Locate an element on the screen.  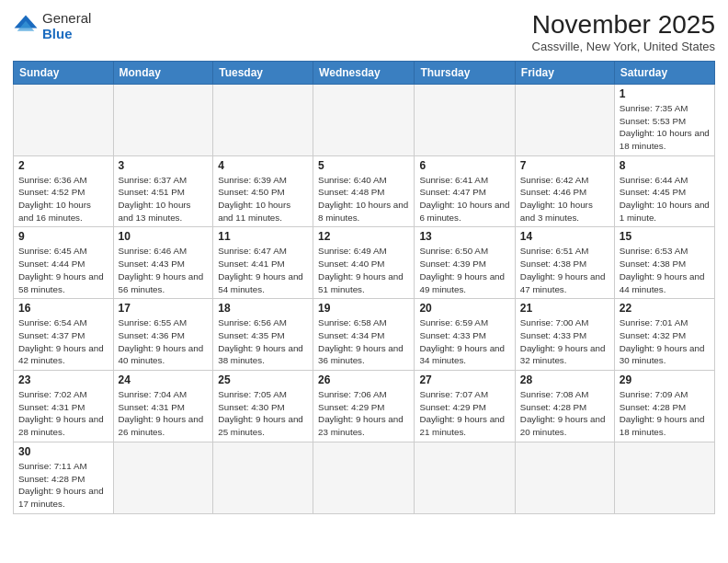
calendar-cell: 7Sunrise: 6:42 AM Sunset: 4:46 PM Daylig… is located at coordinates (564, 191).